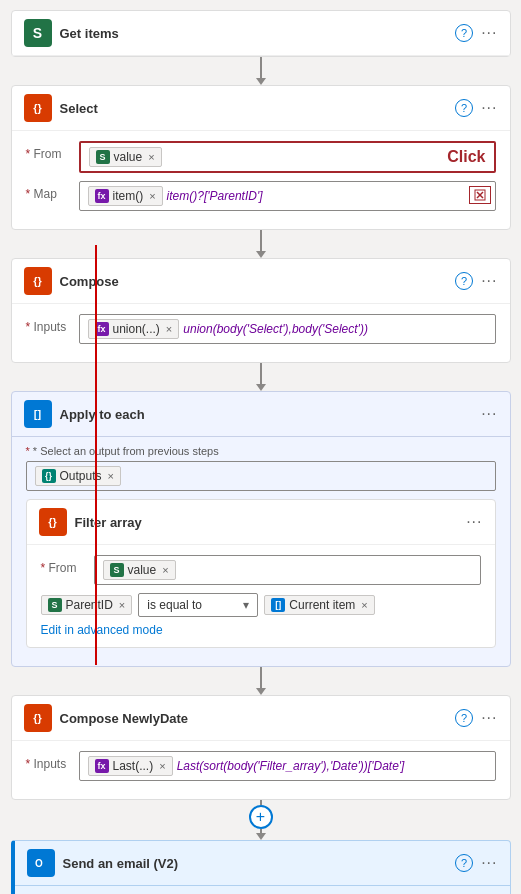 The height and width of the screenshot is (894, 521). I want to click on tag-close-btn: ×, so click(151, 157).